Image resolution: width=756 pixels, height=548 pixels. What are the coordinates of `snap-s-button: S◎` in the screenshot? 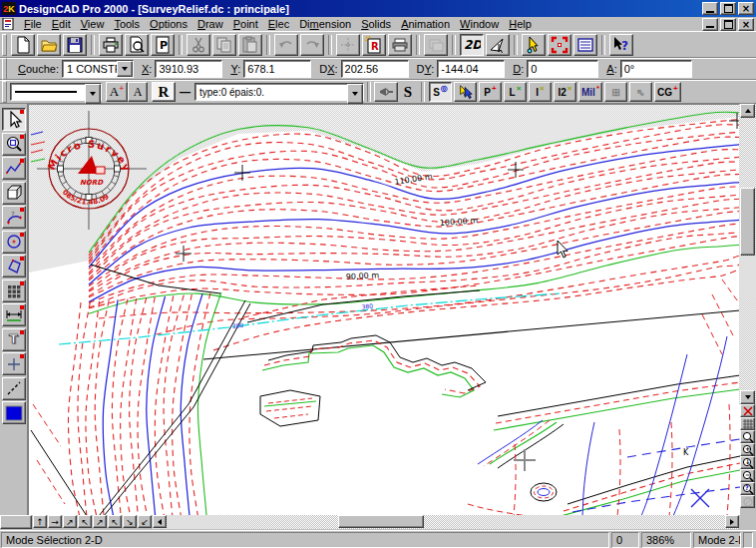 It's located at (441, 92).